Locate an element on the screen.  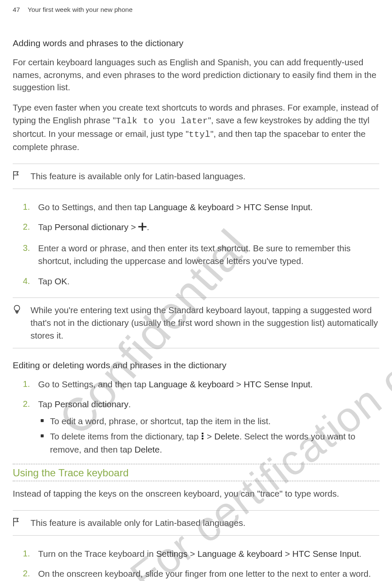
body-paragraph: For certain keyboard languages such as E… is located at coordinates (196, 75).